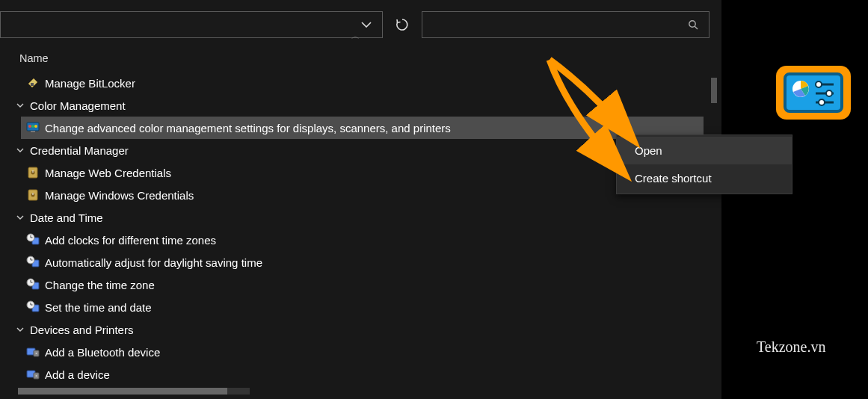  I want to click on search-box, so click(565, 25).